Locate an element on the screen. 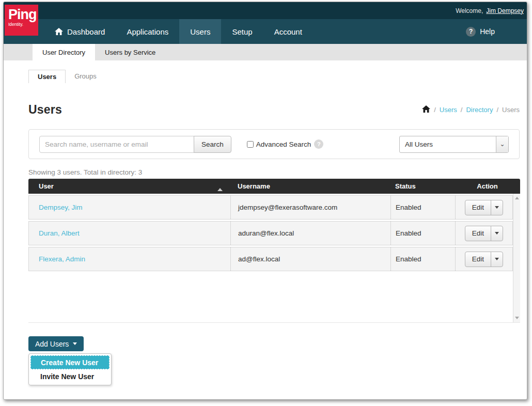 The image size is (532, 406). nav-item-account: Account is located at coordinates (288, 32).